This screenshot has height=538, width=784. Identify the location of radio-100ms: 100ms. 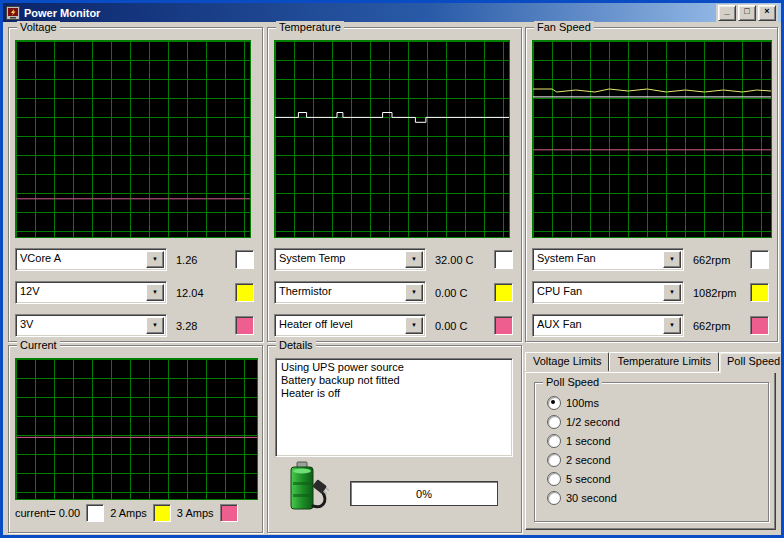
(573, 403).